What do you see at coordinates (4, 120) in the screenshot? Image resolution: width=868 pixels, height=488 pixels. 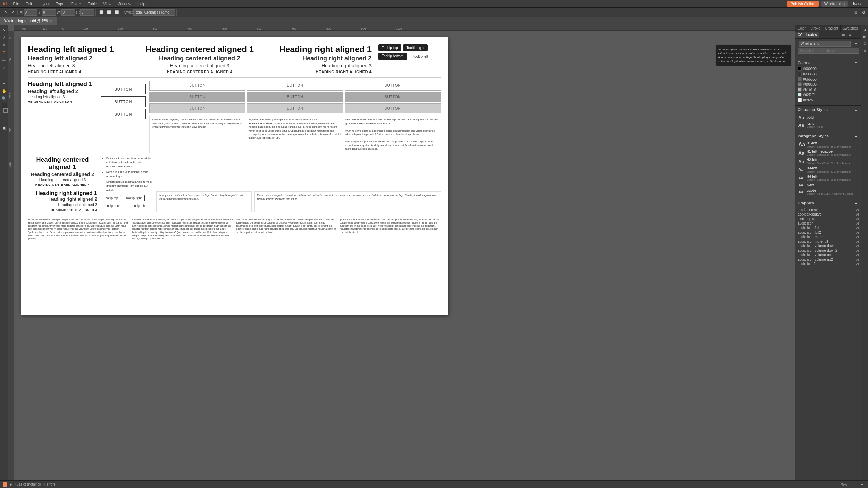 I see `tool-normal-mode: □` at bounding box center [4, 120].